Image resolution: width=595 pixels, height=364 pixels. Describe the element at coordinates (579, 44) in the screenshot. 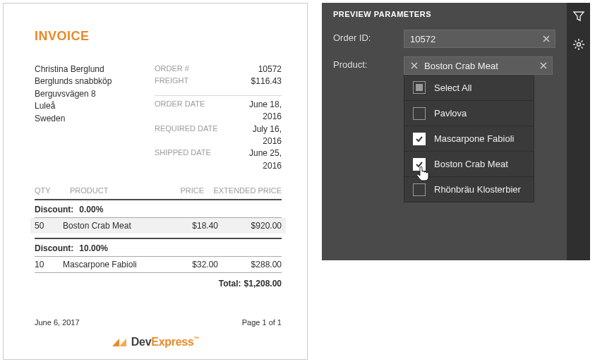

I see `gear-icon` at that location.